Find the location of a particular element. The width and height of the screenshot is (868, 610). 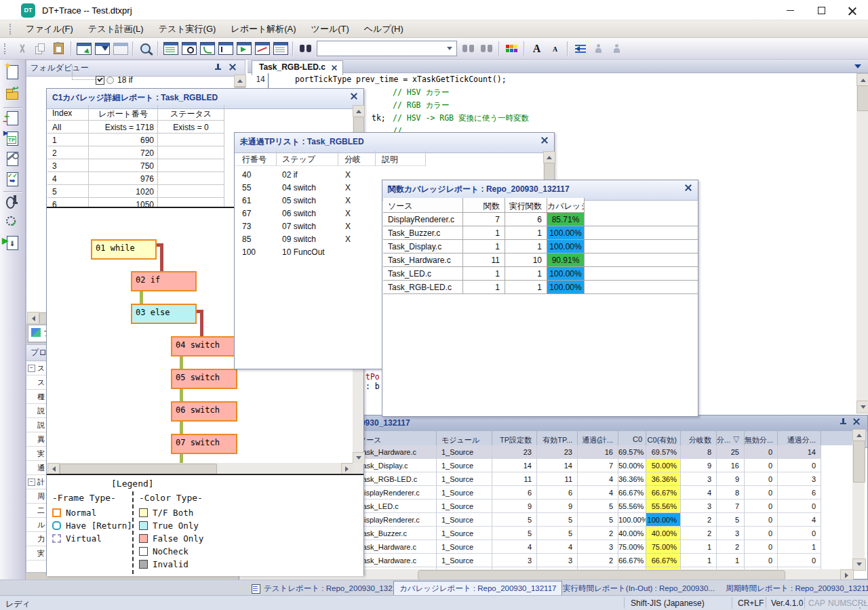

column-header: Index is located at coordinates (68, 113).